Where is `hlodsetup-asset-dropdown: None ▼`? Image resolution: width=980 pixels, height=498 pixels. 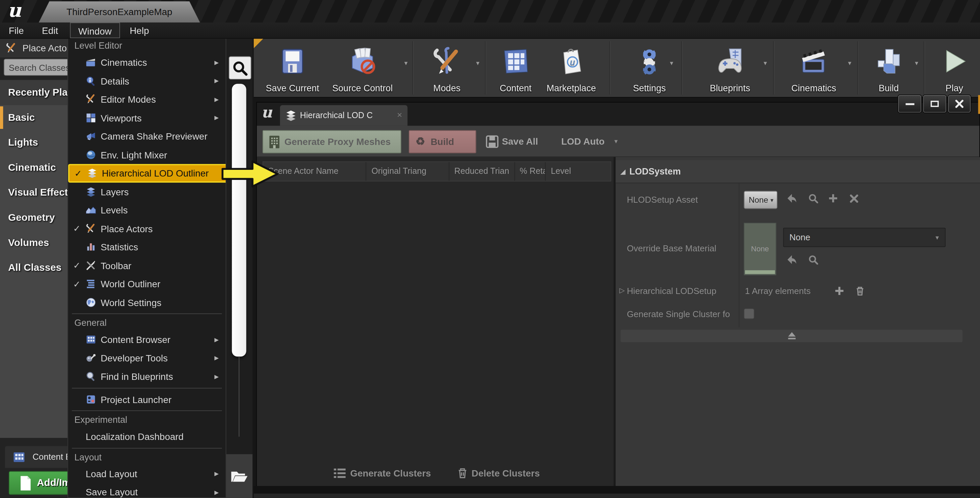
hlodsetup-asset-dropdown: None ▼ is located at coordinates (761, 200).